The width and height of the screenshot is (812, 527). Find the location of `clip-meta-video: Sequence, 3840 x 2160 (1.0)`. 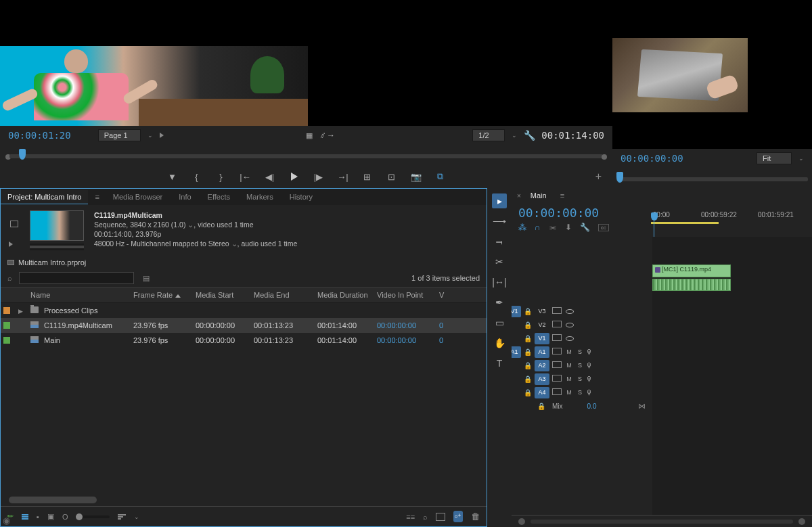

clip-meta-video: Sequence, 3840 x 2160 (1.0) is located at coordinates (143, 225).